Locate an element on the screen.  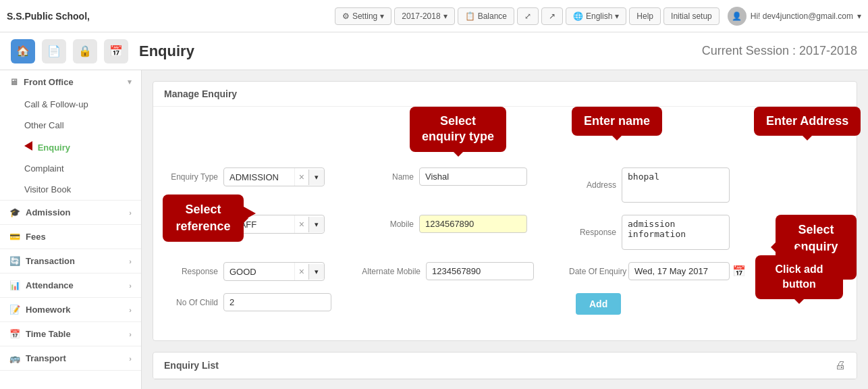
enquiry-type-label: Enquiry Type is located at coordinates (191, 177).